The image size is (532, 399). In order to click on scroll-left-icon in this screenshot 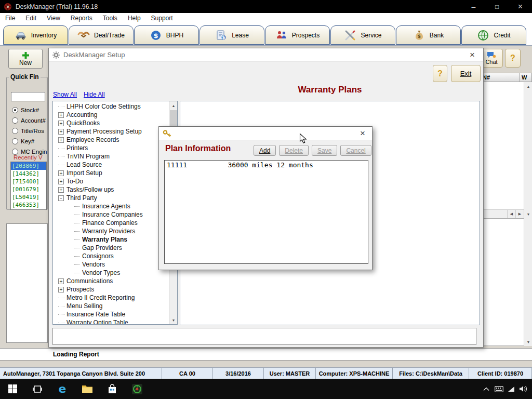, I will do `click(511, 214)`.